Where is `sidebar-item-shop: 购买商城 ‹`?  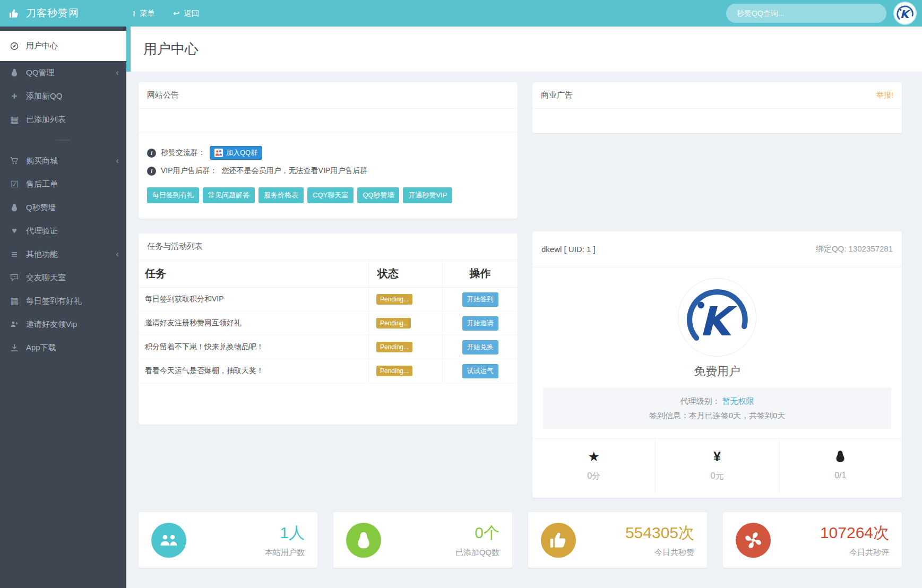
sidebar-item-shop: 购买商城 ‹ is located at coordinates (63, 161).